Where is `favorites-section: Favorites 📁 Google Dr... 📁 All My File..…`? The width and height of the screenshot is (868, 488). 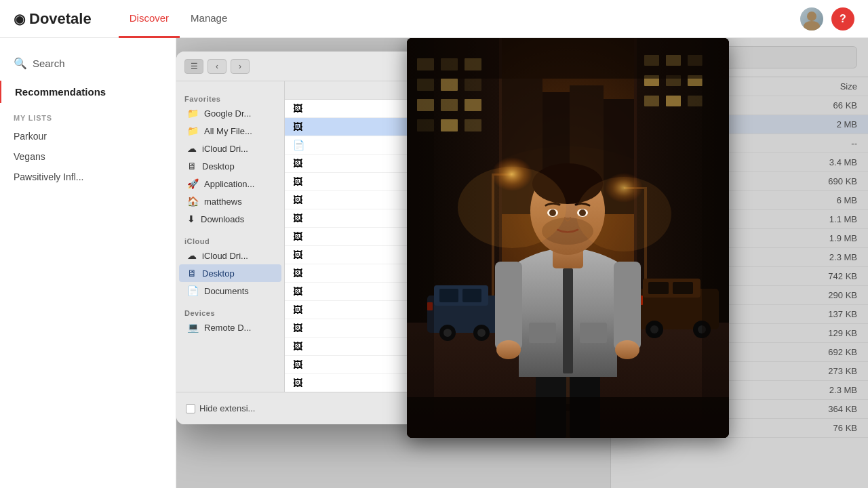
favorites-section: Favorites 📁 Google Dr... 📁 All My File..… is located at coordinates (231, 159).